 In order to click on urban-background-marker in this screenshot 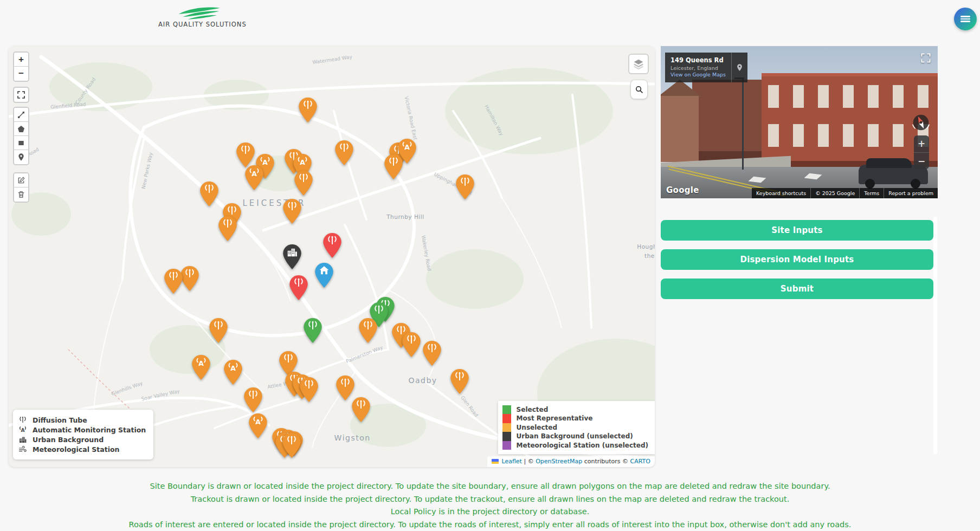, I will do `click(292, 257)`.